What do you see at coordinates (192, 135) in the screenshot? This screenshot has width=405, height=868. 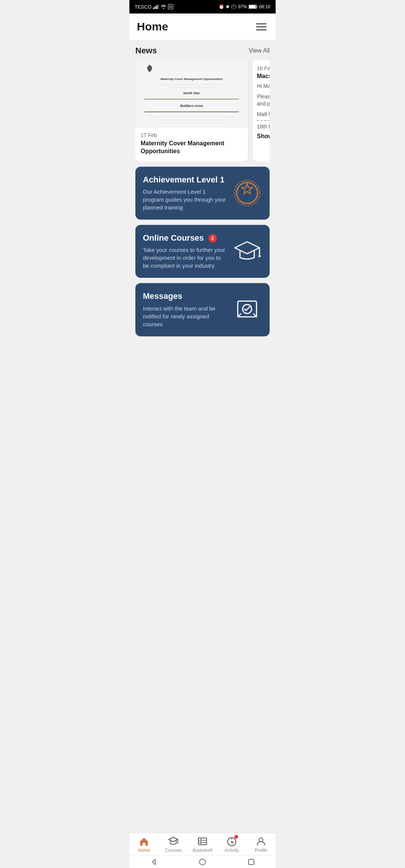 I see `news-card-1-date: 17 Feb` at bounding box center [192, 135].